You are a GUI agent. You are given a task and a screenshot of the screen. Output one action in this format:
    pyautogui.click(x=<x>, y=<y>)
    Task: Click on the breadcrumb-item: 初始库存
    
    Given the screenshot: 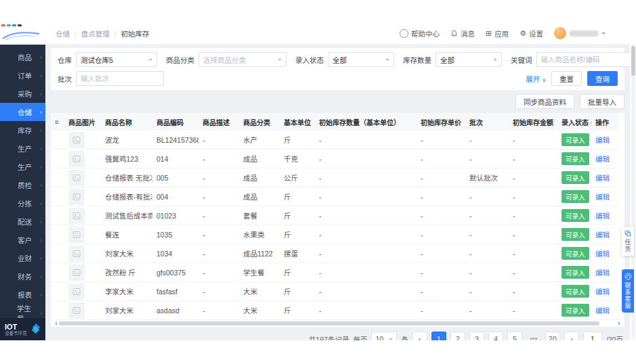 What is the action you would take?
    pyautogui.click(x=130, y=34)
    